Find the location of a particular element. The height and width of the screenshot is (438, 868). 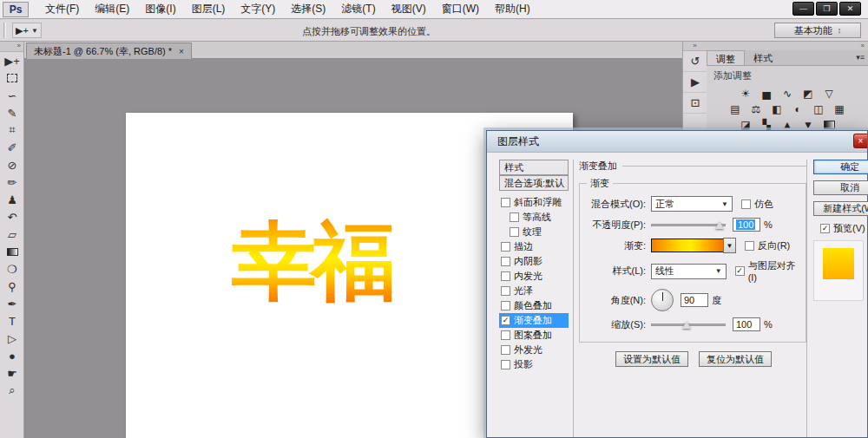

menu-file: 文件(F) is located at coordinates (62, 10).